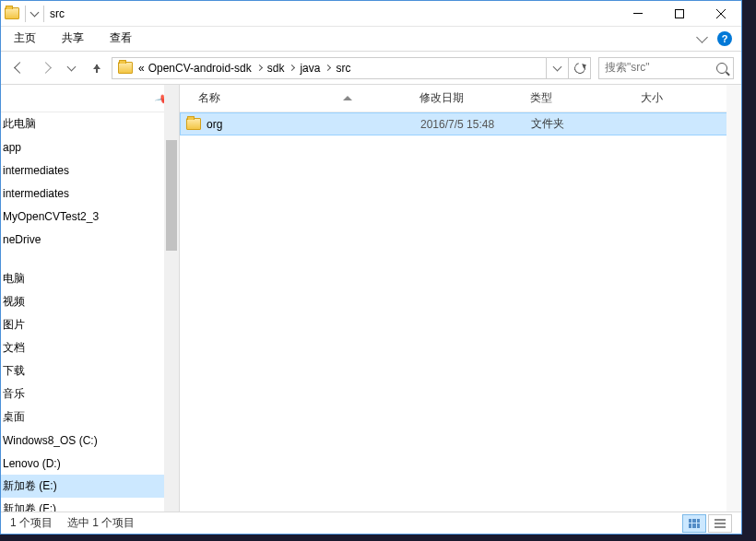 Image resolution: width=756 pixels, height=541 pixels. What do you see at coordinates (90, 324) in the screenshot?
I see `sidebar-item: 图片` at bounding box center [90, 324].